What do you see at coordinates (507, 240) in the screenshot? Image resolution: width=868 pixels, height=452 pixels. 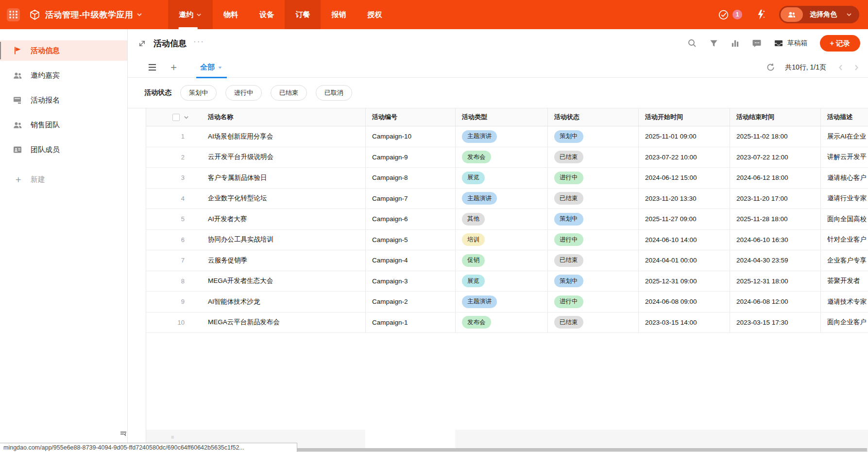 I see `table-row: 6协同办公工具实战培训Campaign-5培训进行中2024-06-10 14:…` at bounding box center [507, 240].